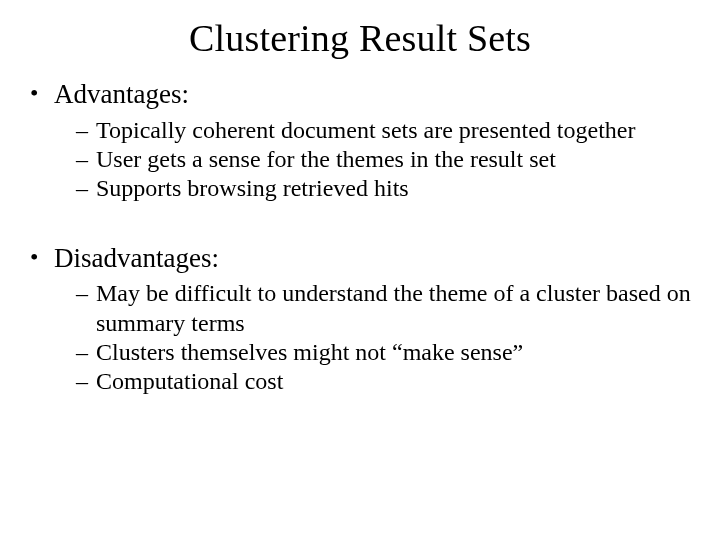  What do you see at coordinates (136, 258) in the screenshot?
I see `section-heading: Disadvantages:` at bounding box center [136, 258].